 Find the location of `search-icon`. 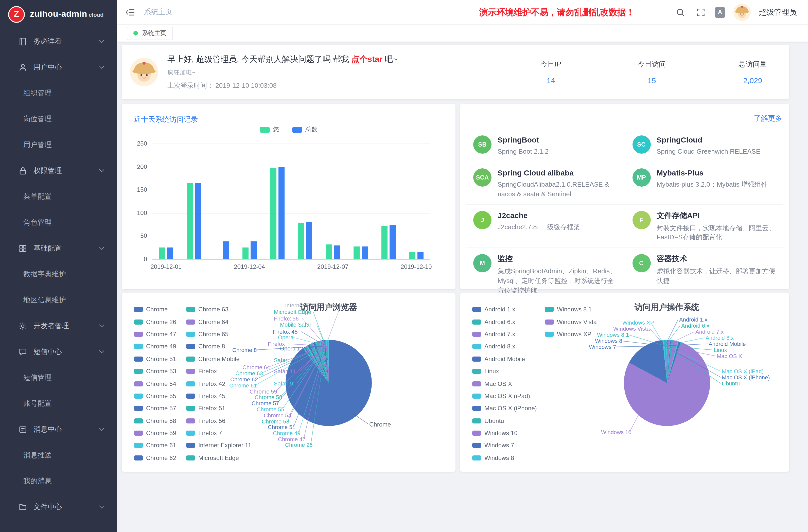

search-icon is located at coordinates (680, 12).